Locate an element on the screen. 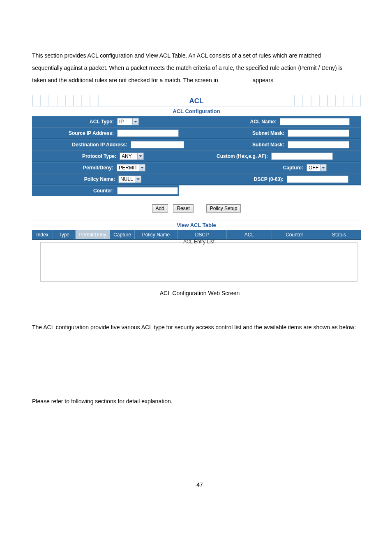  dscp-label: DSCP (0-63): is located at coordinates (241, 179).